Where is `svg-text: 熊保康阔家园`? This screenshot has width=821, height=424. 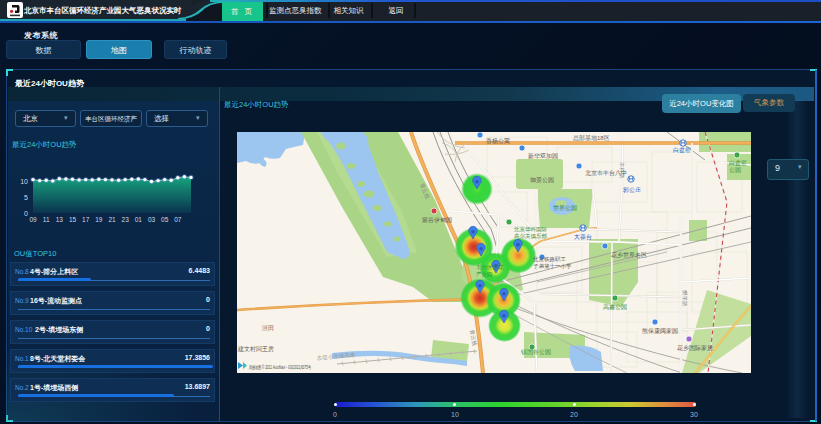
svg-text: 熊保康阔家园 is located at coordinates (660, 331).